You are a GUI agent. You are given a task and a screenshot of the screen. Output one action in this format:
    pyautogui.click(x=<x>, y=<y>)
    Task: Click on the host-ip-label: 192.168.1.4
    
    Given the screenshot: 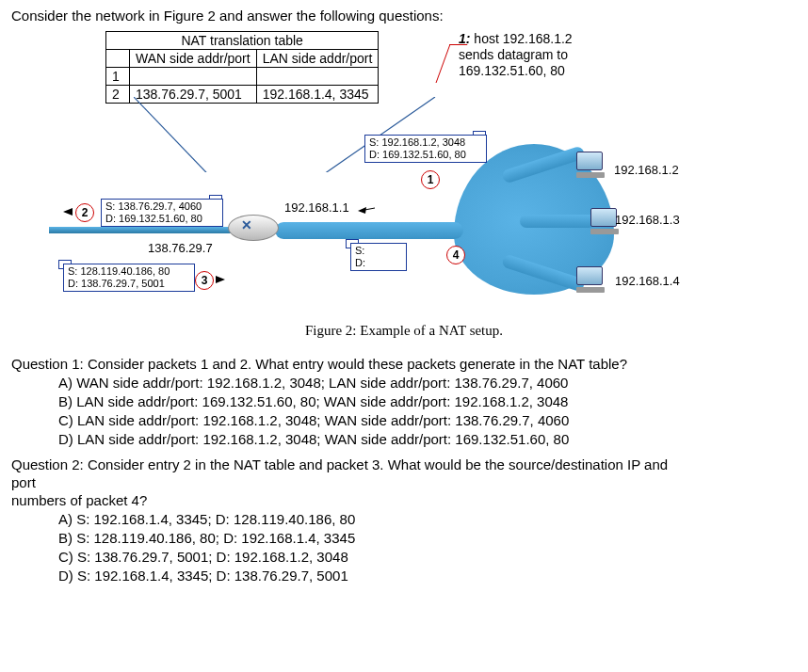 What is the action you would take?
    pyautogui.click(x=648, y=280)
    